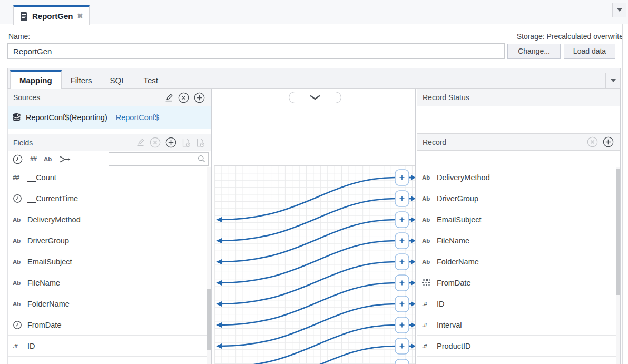 This screenshot has height=364, width=628. I want to click on collapse-button, so click(315, 97).